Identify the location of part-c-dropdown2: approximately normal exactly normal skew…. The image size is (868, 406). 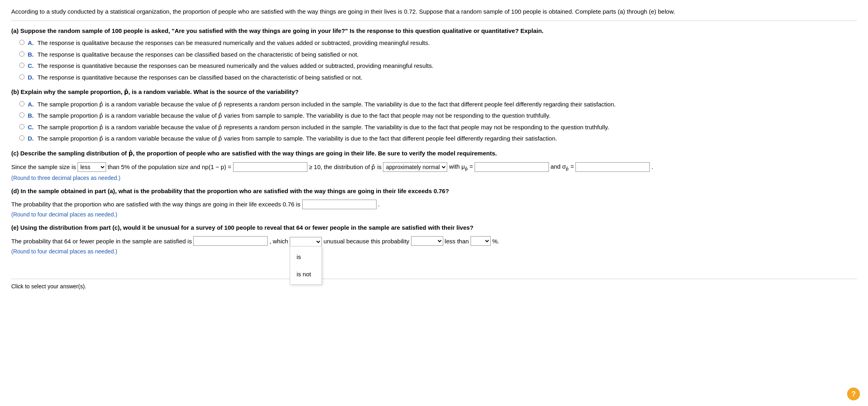
(415, 167).